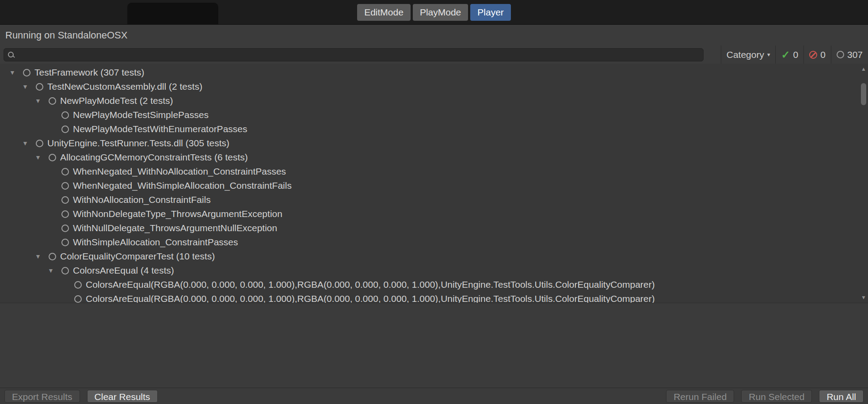 This screenshot has height=404, width=868. I want to click on search-input, so click(359, 55).